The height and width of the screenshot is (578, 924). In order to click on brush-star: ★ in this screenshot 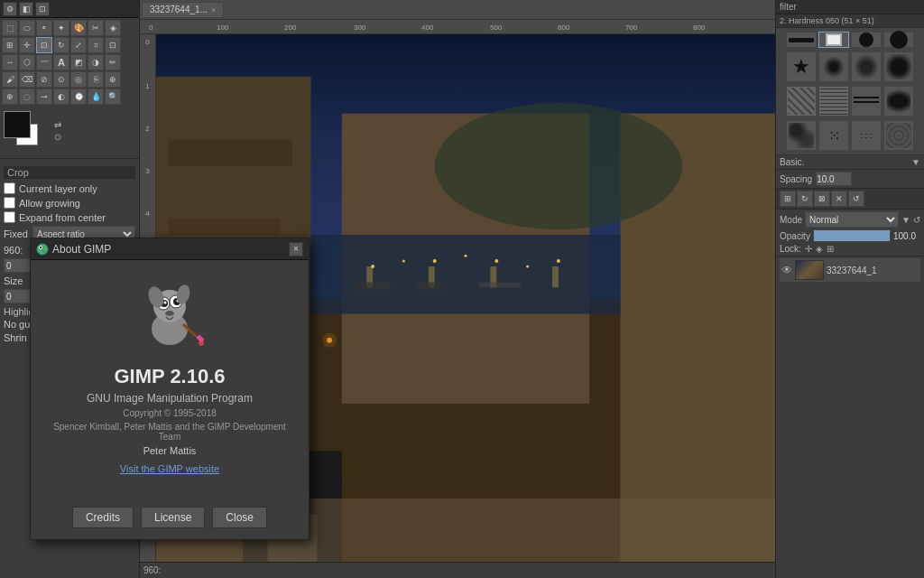, I will do `click(801, 67)`.